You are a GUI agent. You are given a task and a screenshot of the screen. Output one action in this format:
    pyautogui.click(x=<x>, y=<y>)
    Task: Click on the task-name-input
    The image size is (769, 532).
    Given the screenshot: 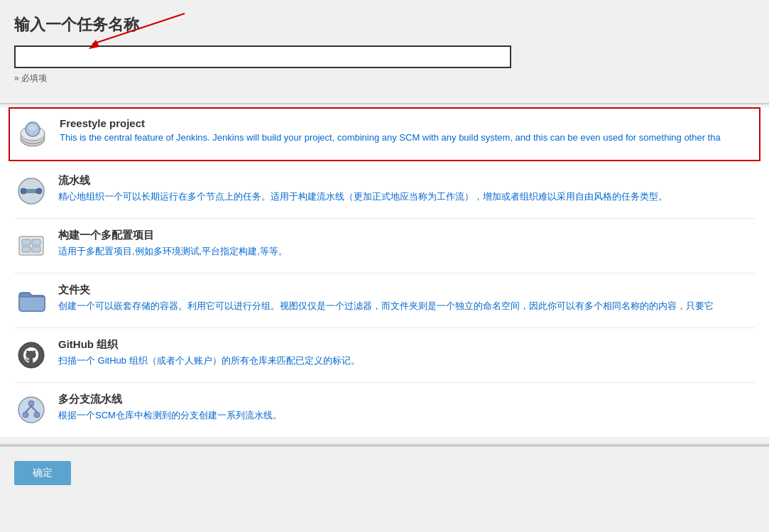 What is the action you would take?
    pyautogui.click(x=263, y=57)
    